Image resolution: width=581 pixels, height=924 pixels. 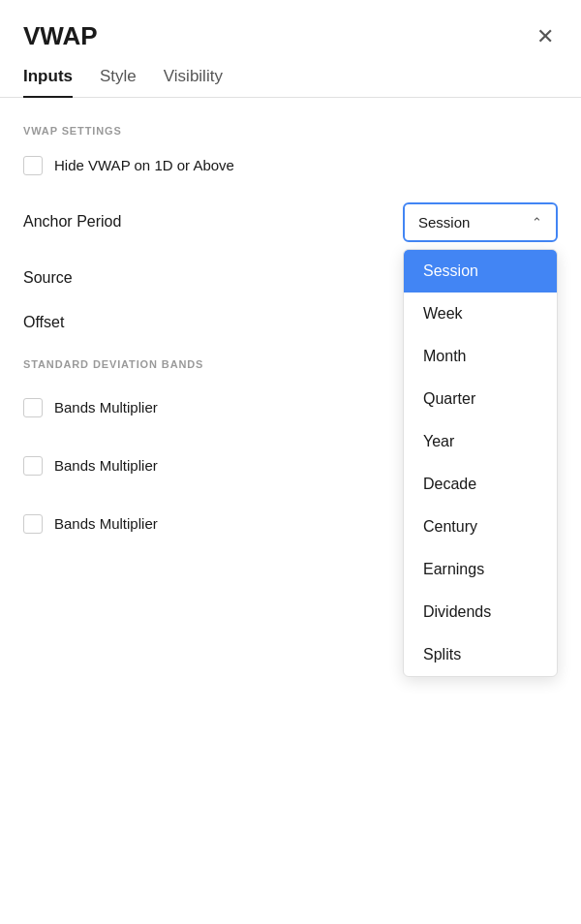 What do you see at coordinates (480, 463) in the screenshot?
I see `anchor-period-dropdown-menu: Session Week Month Quarter Year Decade C…` at bounding box center [480, 463].